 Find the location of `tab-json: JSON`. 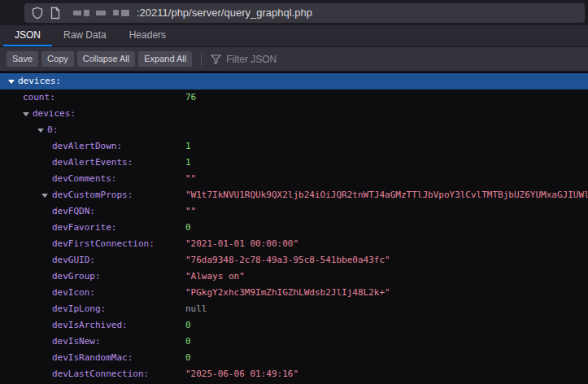

tab-json: JSON is located at coordinates (28, 36).